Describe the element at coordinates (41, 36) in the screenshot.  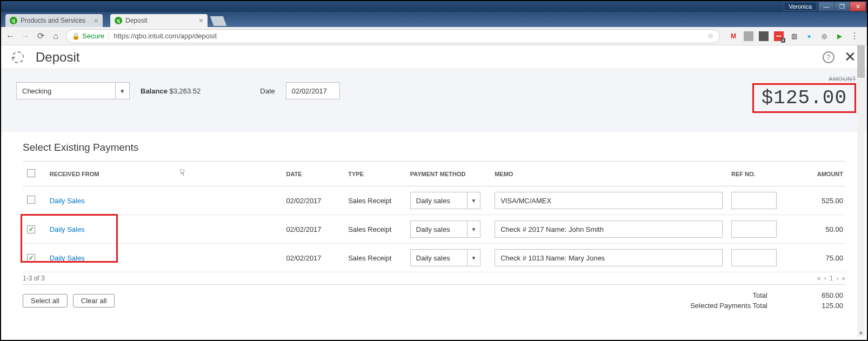
I see `reload-button: ⟳` at that location.